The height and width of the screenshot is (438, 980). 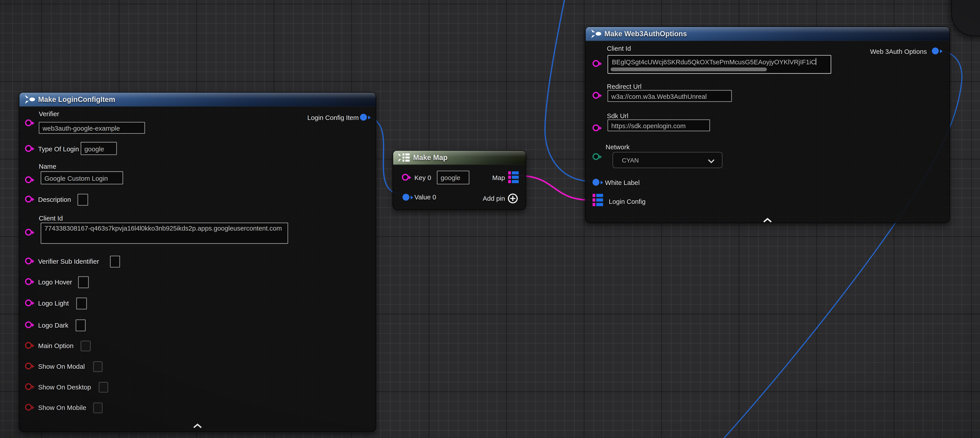 What do you see at coordinates (513, 200) in the screenshot?
I see `add-pin-icon` at bounding box center [513, 200].